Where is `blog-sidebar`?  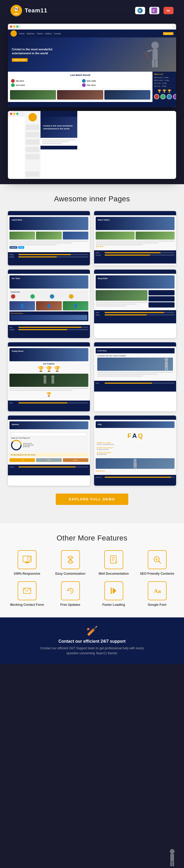
blog-sidebar is located at coordinates (161, 299).